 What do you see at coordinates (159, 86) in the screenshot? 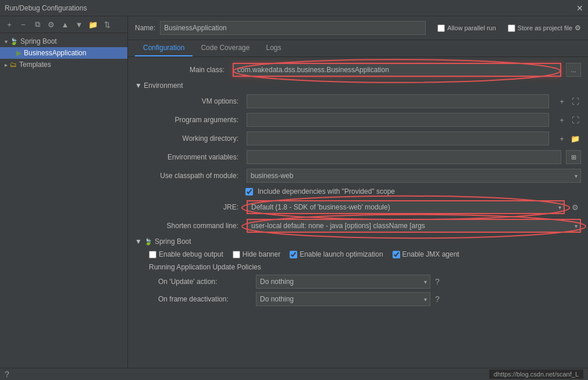
I see `environment-label: ▼ Environment` at bounding box center [159, 86].